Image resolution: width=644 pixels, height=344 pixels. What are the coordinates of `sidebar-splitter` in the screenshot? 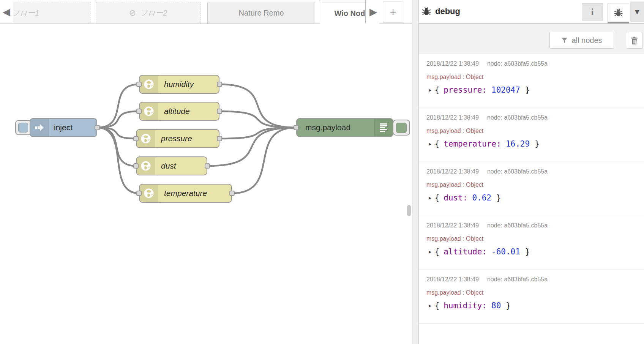 It's located at (415, 172).